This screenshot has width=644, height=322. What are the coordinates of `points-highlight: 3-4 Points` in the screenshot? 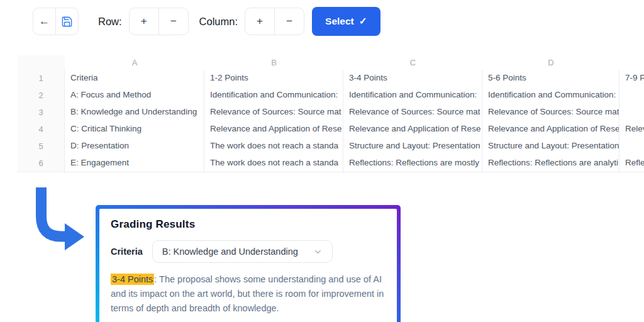 It's located at (132, 279).